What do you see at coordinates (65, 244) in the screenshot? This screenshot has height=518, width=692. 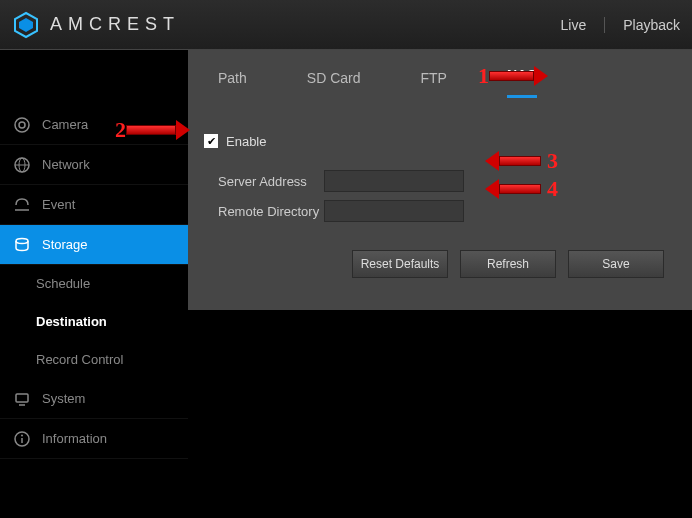 I see `sidebar-label: Storage` at bounding box center [65, 244].